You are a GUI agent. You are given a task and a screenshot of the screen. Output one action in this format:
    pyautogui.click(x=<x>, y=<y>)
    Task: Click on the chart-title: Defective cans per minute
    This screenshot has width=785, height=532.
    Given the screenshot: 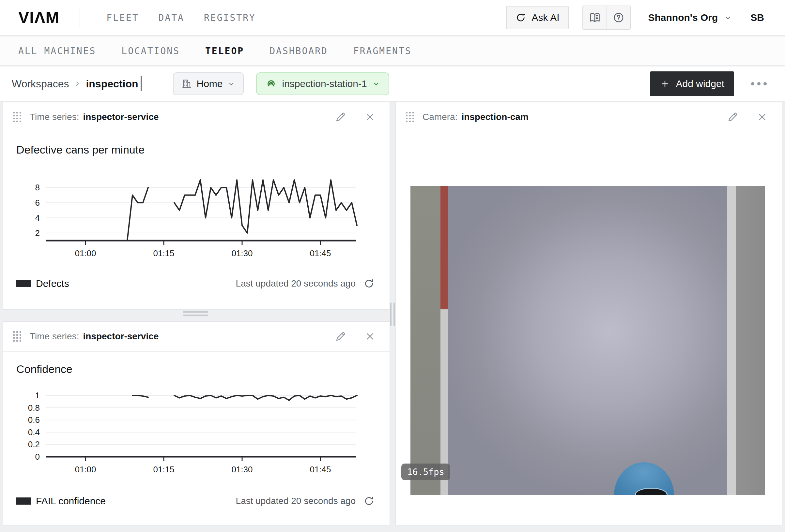 What is the action you would take?
    pyautogui.click(x=80, y=150)
    